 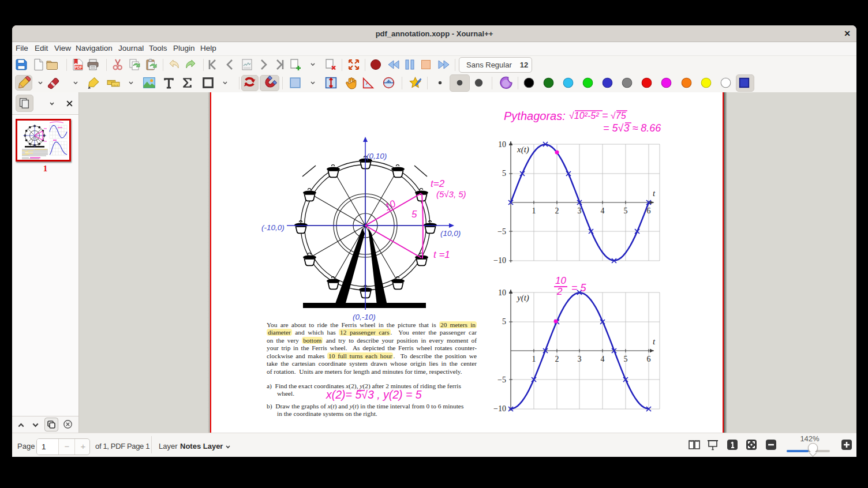 I want to click on svg-text: x(2)= 5√3 , y(2) = 5, so click(x=374, y=395).